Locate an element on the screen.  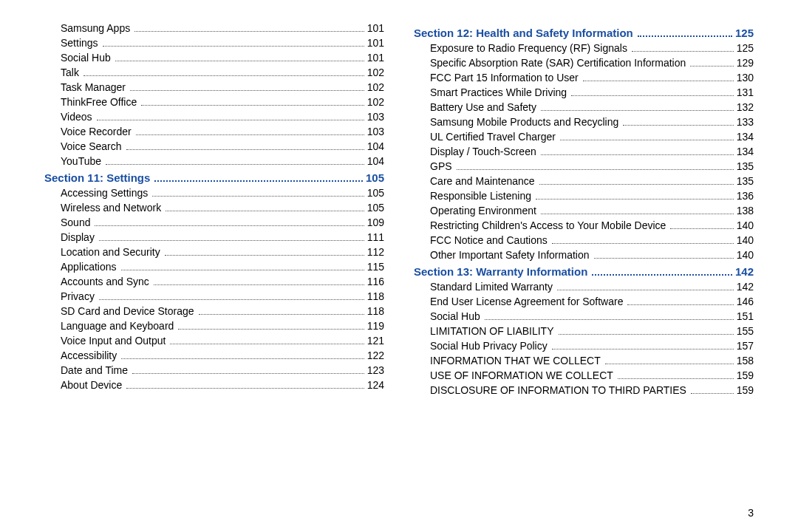
toc-entry: Voice Recorder103 is located at coordinates (222, 132).